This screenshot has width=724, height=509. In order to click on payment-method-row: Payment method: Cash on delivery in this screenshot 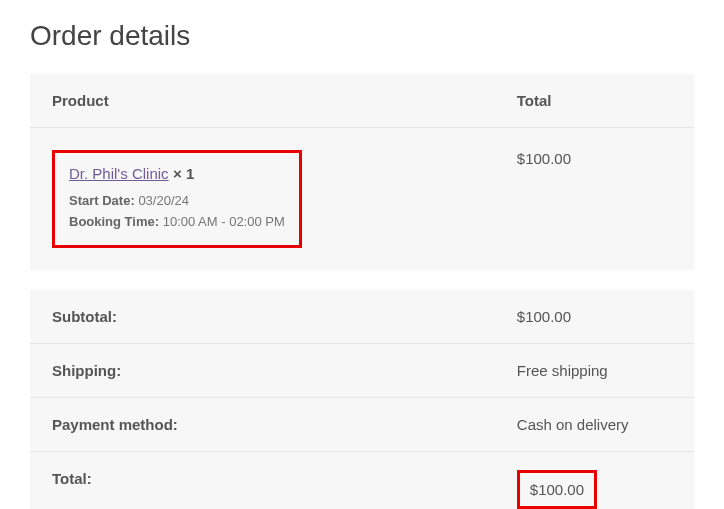, I will do `click(362, 424)`.